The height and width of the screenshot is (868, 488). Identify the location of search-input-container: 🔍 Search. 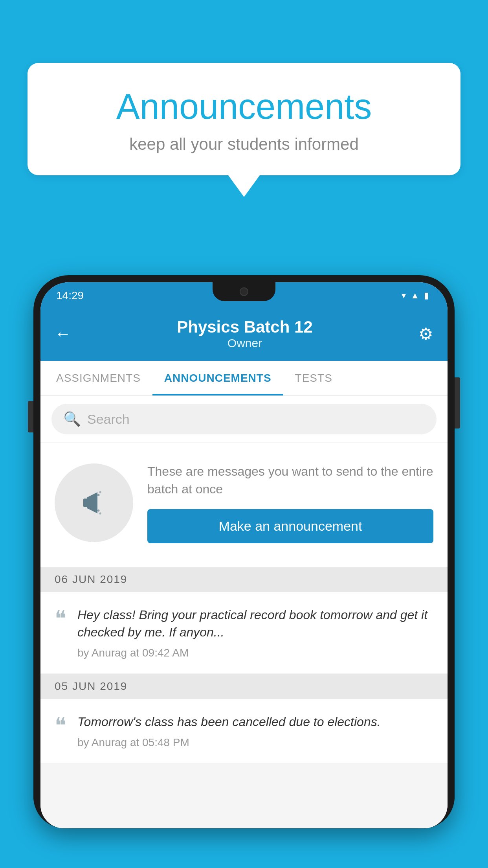
(244, 419).